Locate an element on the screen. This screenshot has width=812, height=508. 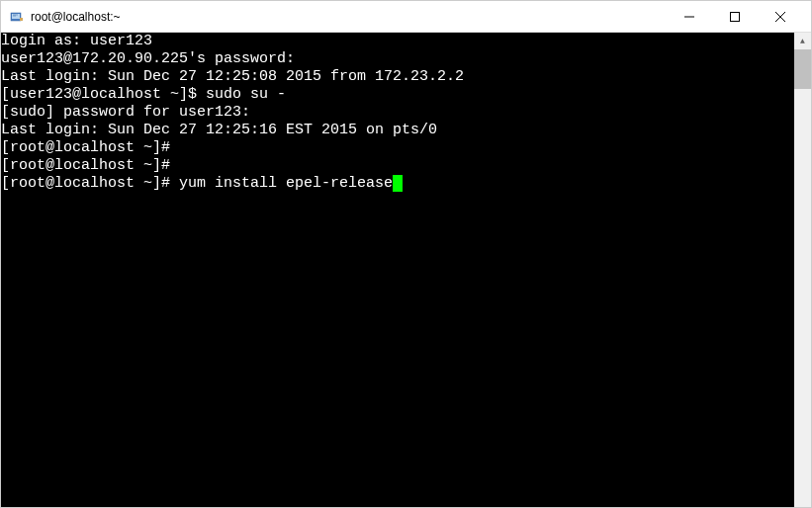
terminal-line: Last login: Sun Dec 27 12:25:08 2015 fro… is located at coordinates (406, 77).